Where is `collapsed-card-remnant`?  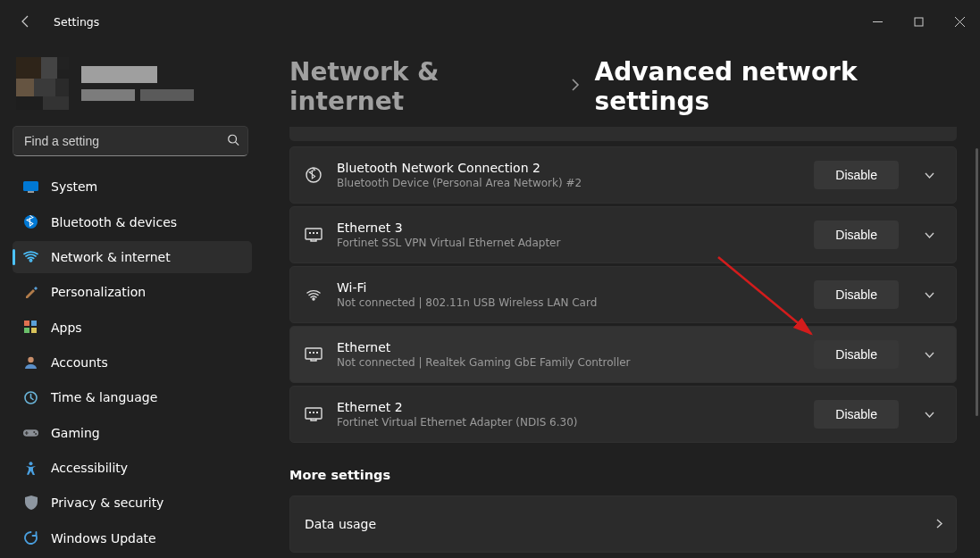 collapsed-card-remnant is located at coordinates (624, 134).